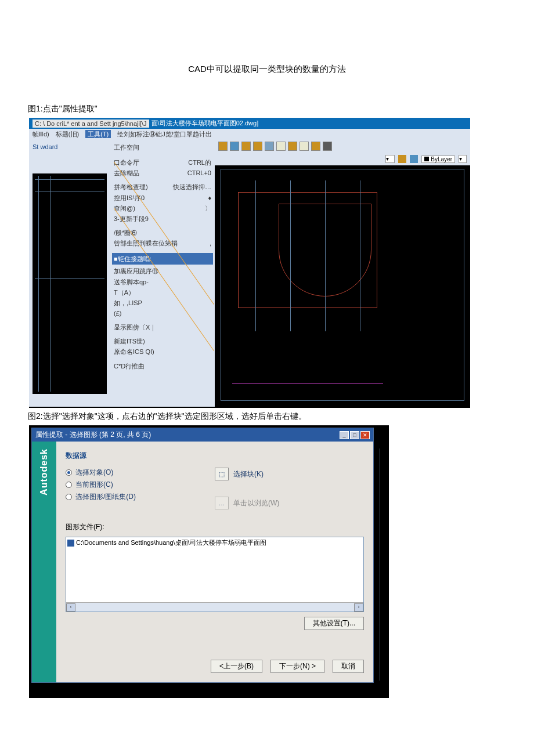  What do you see at coordinates (334, 623) in the screenshot?
I see `other-settings-button: 其他设置(T)...` at bounding box center [334, 623].